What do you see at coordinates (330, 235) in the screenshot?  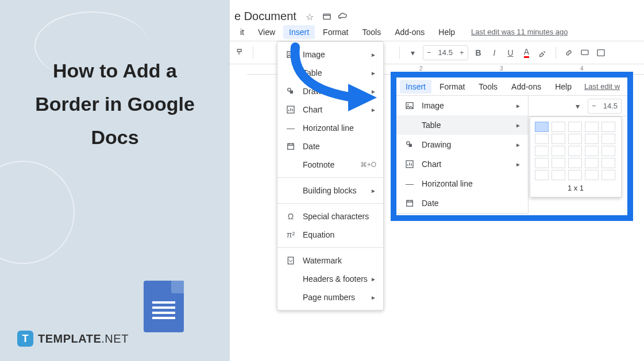 I see `insert-equation: π² Equation` at bounding box center [330, 235].